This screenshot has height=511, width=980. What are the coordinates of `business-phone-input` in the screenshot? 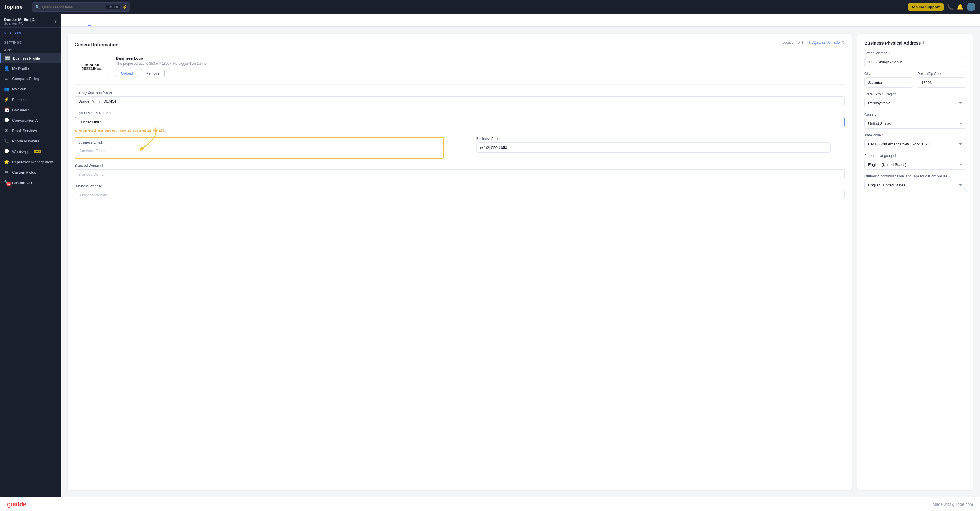 It's located at (654, 148).